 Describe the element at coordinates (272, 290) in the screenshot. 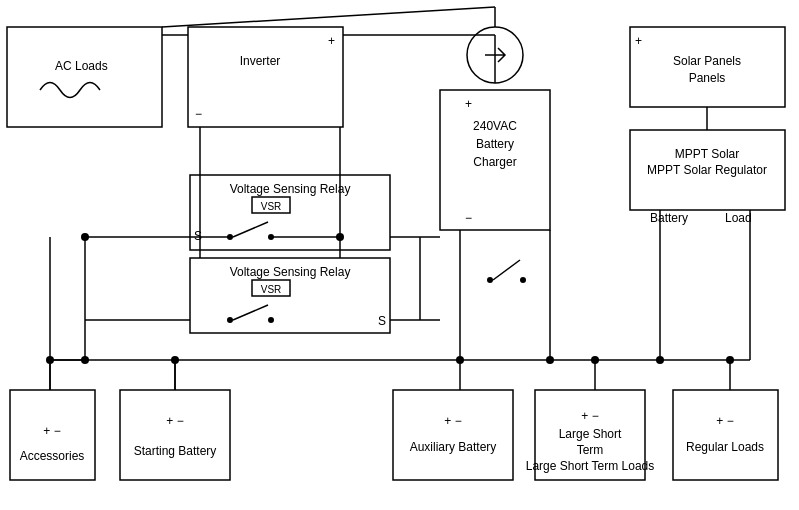

I see `vsr2-badge: VSR` at that location.